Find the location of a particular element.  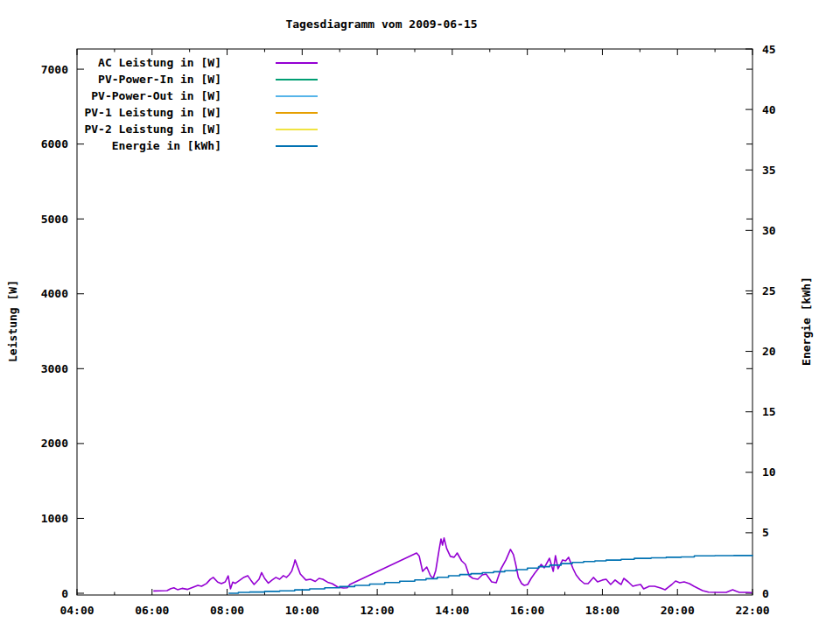

series-ac-leistung-in-w- is located at coordinates (453, 565).